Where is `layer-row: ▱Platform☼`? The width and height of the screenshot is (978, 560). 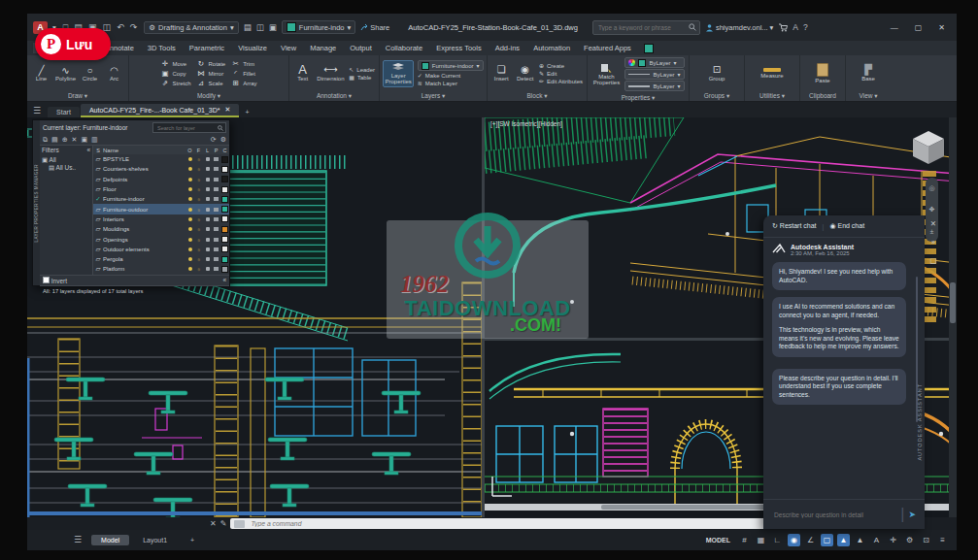
layer-row: ▱Platform☼ is located at coordinates (161, 269).